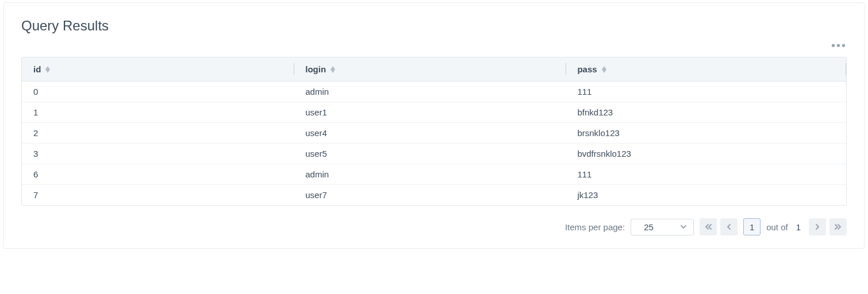 The height and width of the screenshot is (294, 868). Describe the element at coordinates (587, 69) in the screenshot. I see `column-label: pass` at that location.